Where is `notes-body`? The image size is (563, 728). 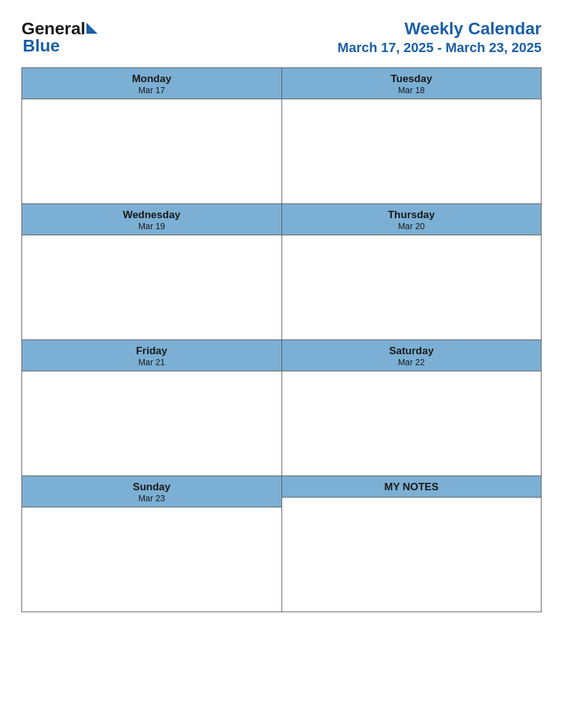
notes-body is located at coordinates (412, 550).